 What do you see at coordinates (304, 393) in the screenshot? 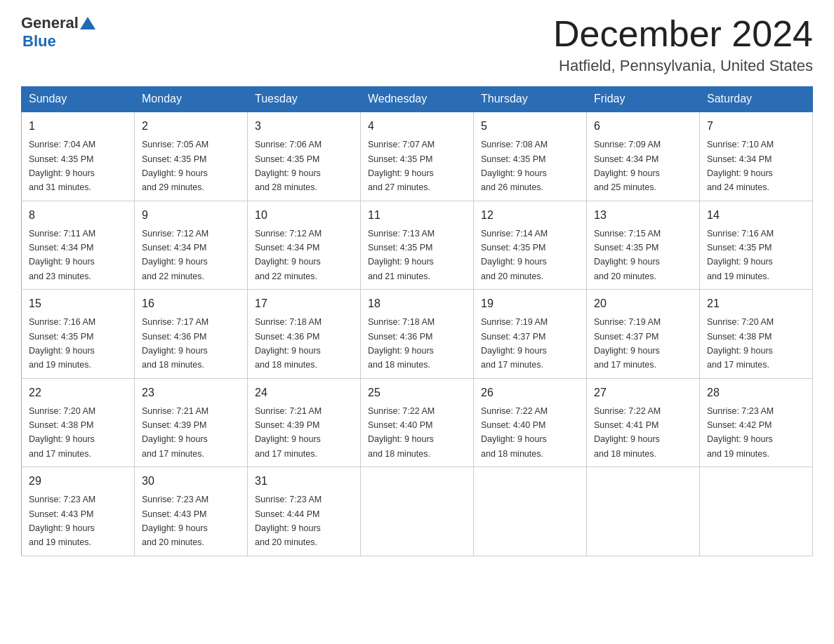
I see `day-number: 24` at bounding box center [304, 393].